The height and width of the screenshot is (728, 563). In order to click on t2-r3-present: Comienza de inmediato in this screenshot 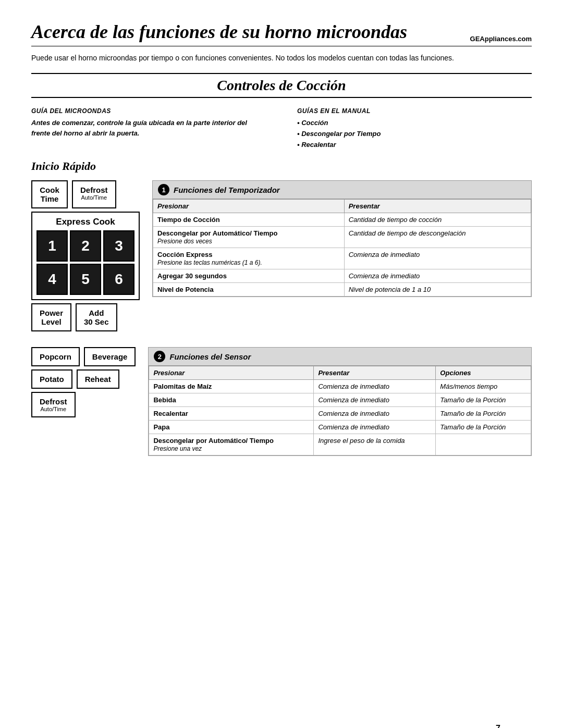, I will do `click(375, 414)`.